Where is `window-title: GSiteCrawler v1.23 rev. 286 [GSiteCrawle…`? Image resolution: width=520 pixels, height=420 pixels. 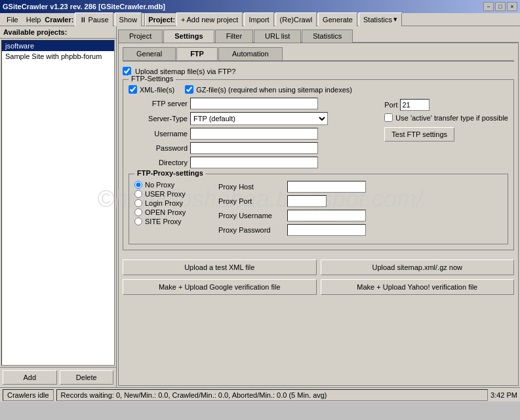 window-title: GSiteCrawler v1.23 rev. 286 [GSiteCrawle… is located at coordinates (84, 7).